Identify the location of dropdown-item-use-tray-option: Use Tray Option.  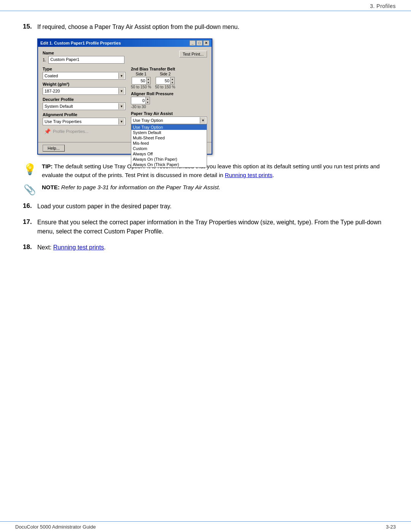
(169, 127).